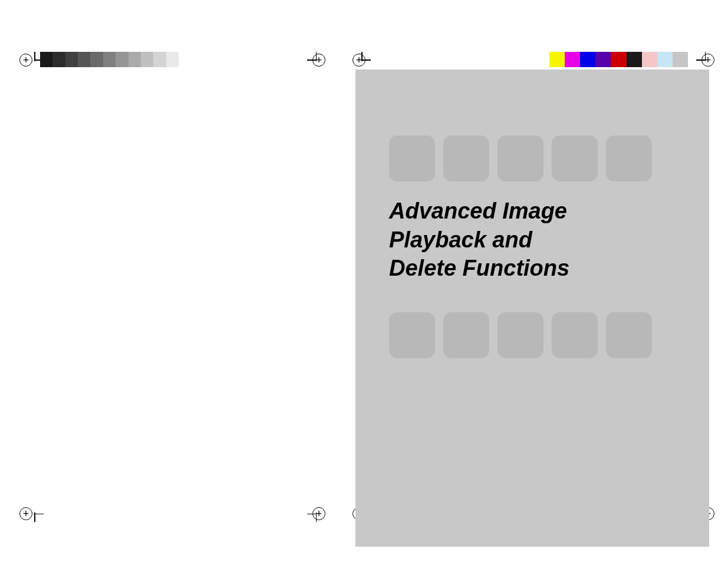  Describe the element at coordinates (498, 269) in the screenshot. I see `title-line3: Delete Functions` at that location.